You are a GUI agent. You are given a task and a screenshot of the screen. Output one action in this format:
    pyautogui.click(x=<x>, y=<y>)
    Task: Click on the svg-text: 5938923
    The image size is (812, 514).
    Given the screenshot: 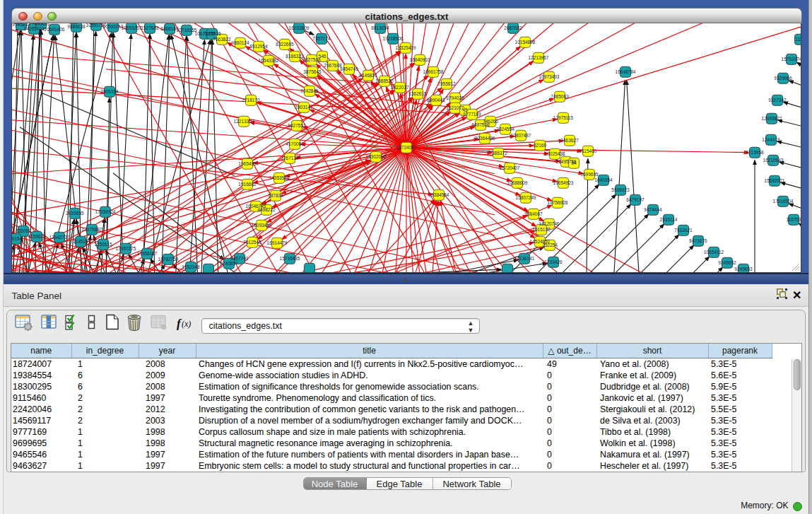 What is the action you would take?
    pyautogui.click(x=620, y=189)
    